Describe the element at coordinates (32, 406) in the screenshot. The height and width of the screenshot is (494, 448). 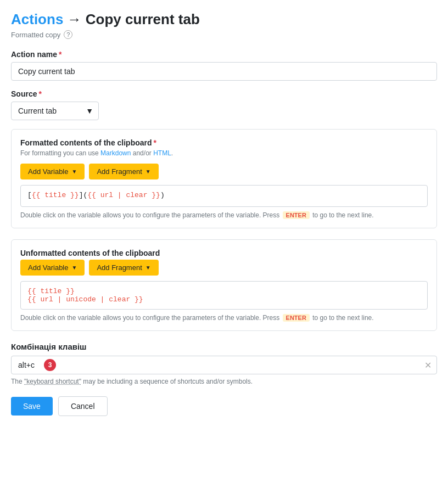
I see `save-button: Save` at that location.